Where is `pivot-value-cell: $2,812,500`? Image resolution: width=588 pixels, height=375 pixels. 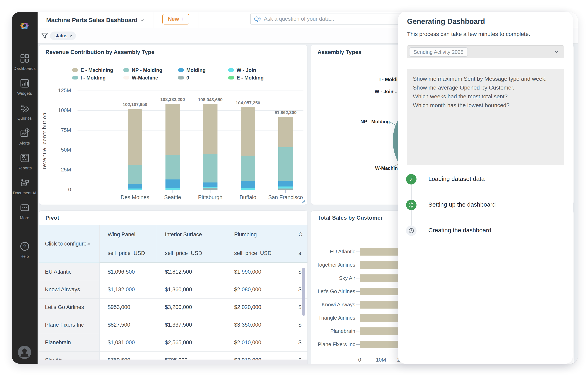
pivot-value-cell: $2,812,500 is located at coordinates (191, 272).